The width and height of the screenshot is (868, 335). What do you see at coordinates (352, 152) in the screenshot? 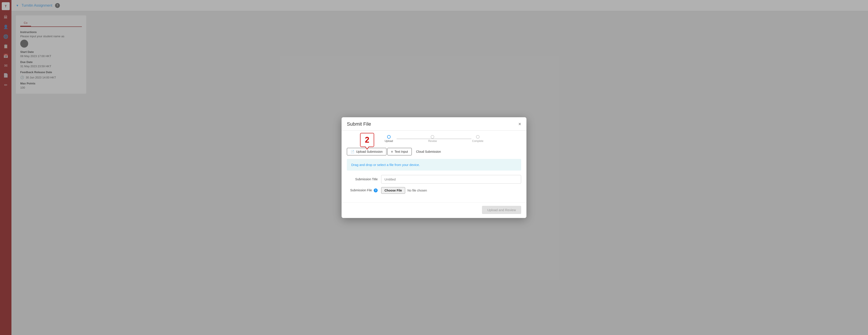
I see `upload-icon: 📄` at bounding box center [352, 152].